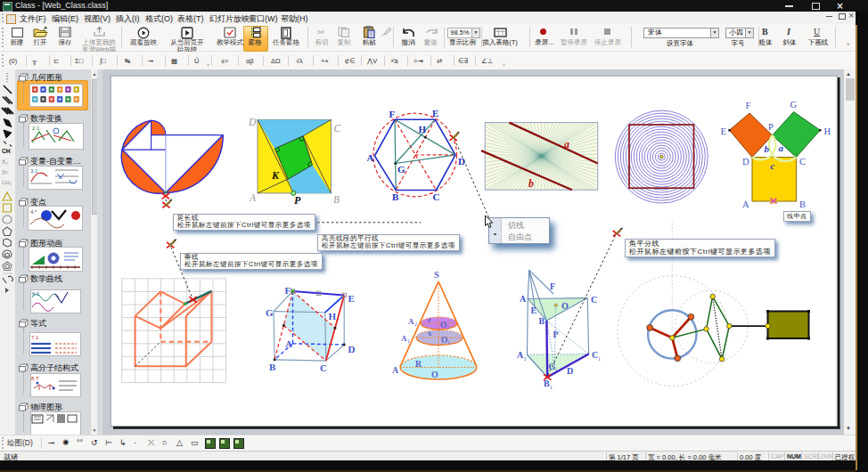 The width and height of the screenshot is (868, 472). I want to click on svg-text: 2.1, so click(36, 128).